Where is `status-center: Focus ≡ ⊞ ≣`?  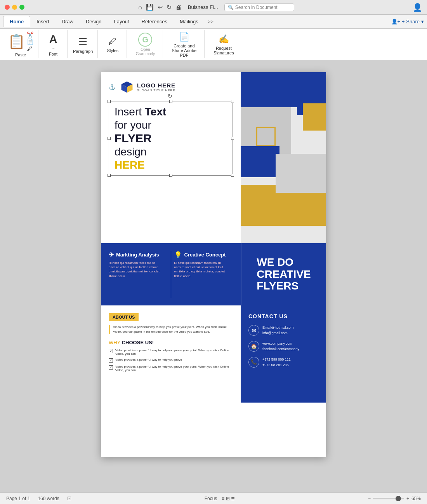
status-center: Focus ≡ ⊞ ≣ is located at coordinates (220, 499).